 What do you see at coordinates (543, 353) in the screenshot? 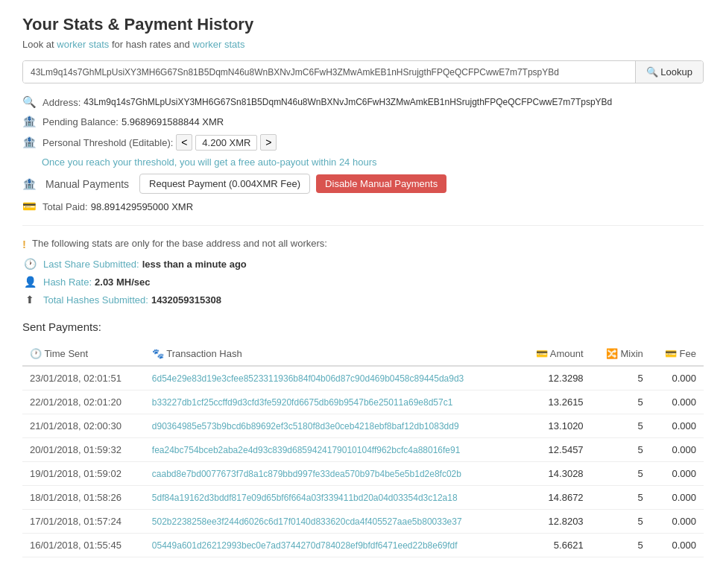
I see `amount-col-icon: 💳` at bounding box center [543, 353].